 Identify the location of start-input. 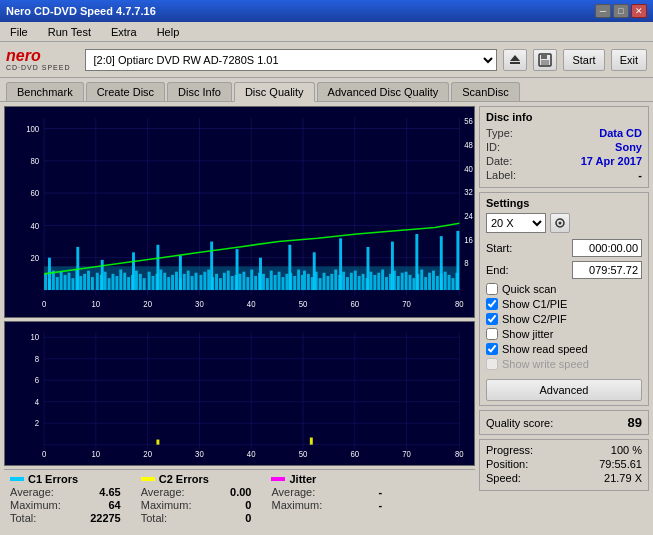
(607, 248).